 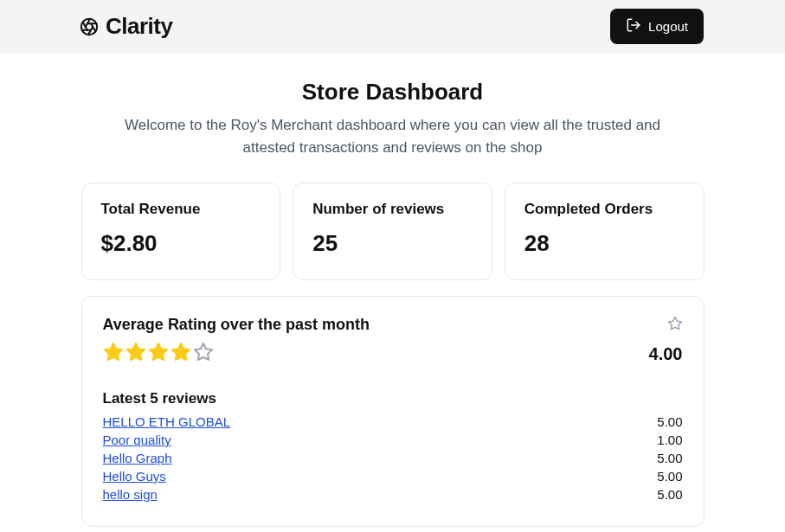 What do you see at coordinates (670, 439) in the screenshot?
I see `review-score: 1.00` at bounding box center [670, 439].